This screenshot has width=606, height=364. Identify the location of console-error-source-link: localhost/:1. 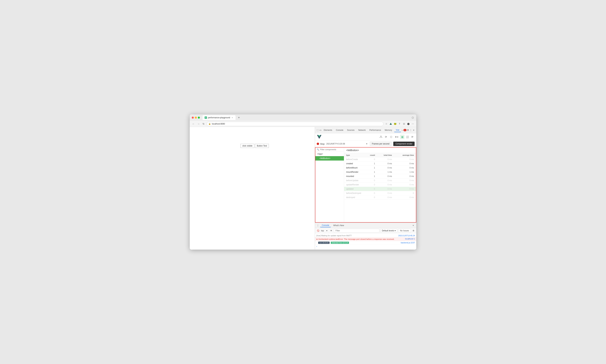
(410, 239).